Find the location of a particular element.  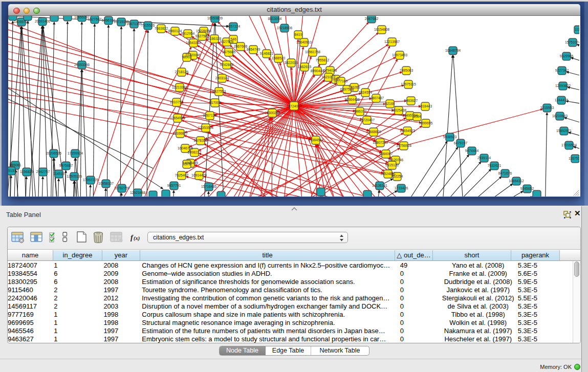

svg-text: 7663822 is located at coordinates (162, 29).